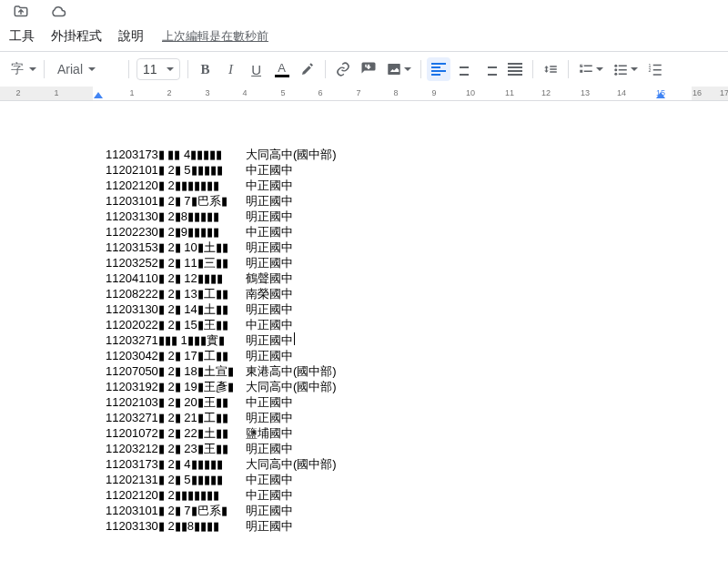 This screenshot has height=561, width=728. Describe the element at coordinates (464, 69) in the screenshot. I see `align-center-button` at that location.